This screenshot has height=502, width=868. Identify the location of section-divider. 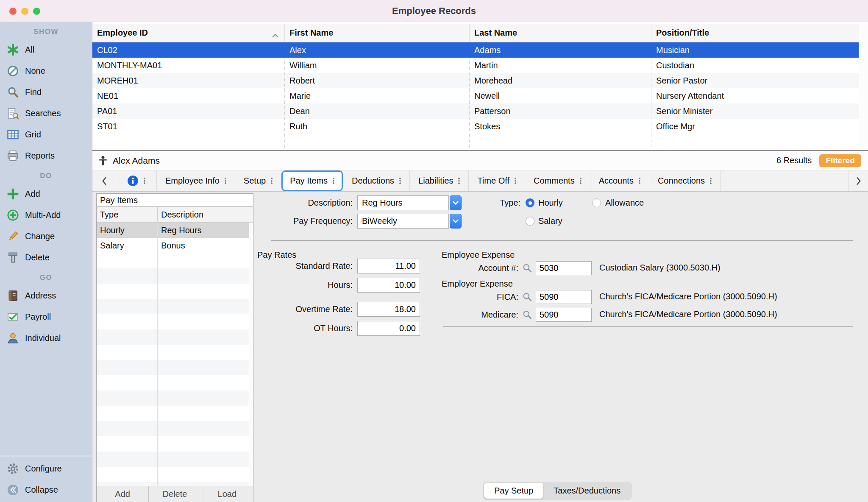
(648, 326).